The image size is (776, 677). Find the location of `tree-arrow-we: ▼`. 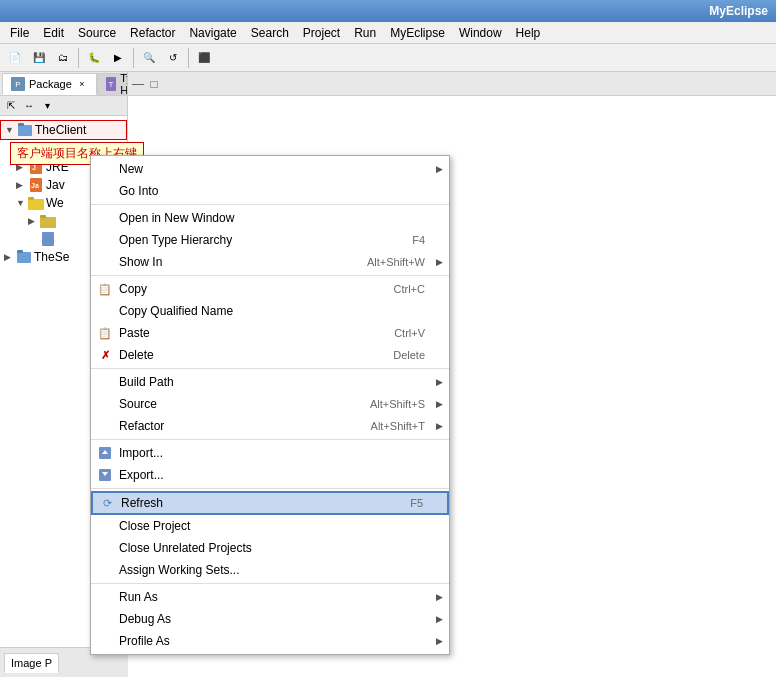

tree-arrow-we: ▼ is located at coordinates (22, 203).